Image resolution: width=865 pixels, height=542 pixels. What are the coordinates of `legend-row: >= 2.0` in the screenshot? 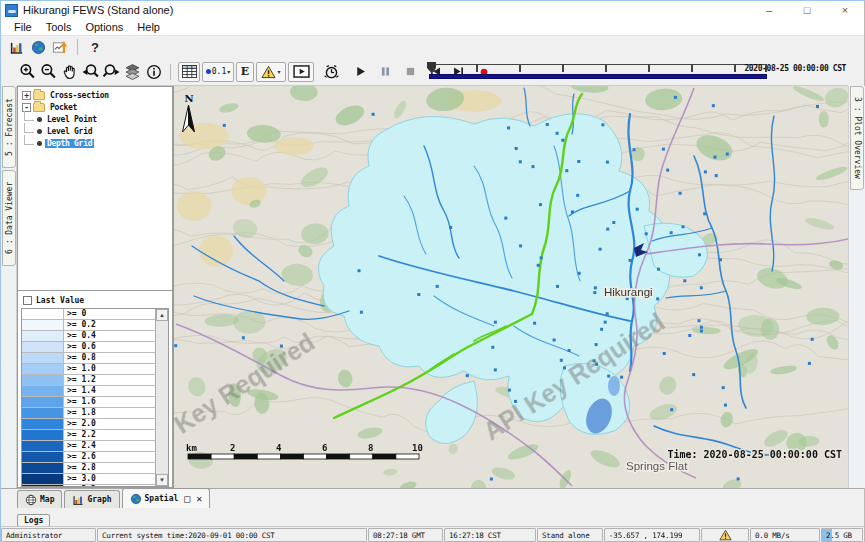 It's located at (88, 424).